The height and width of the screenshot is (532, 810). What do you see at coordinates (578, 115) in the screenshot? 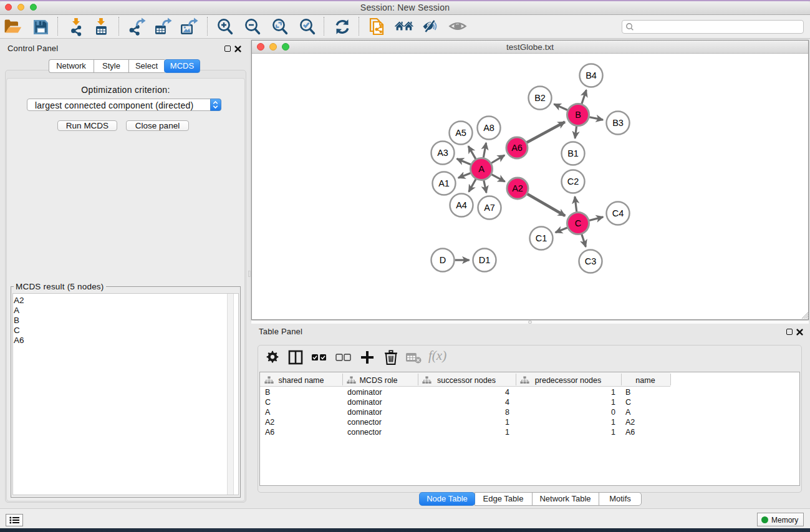
I see `svg-text: B` at bounding box center [578, 115].